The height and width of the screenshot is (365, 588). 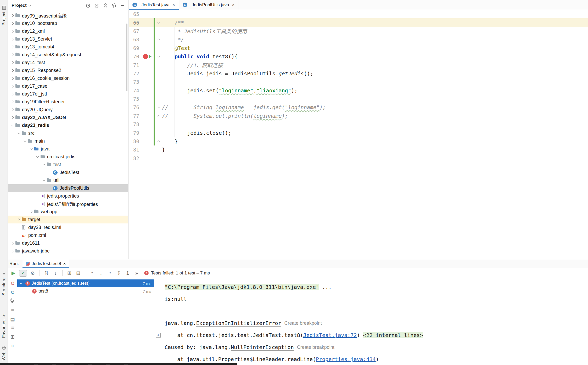 What do you see at coordinates (68, 55) in the screenshot?
I see `tree-item-day14_servlet-http-request: day14_servlet&http&request` at bounding box center [68, 55].